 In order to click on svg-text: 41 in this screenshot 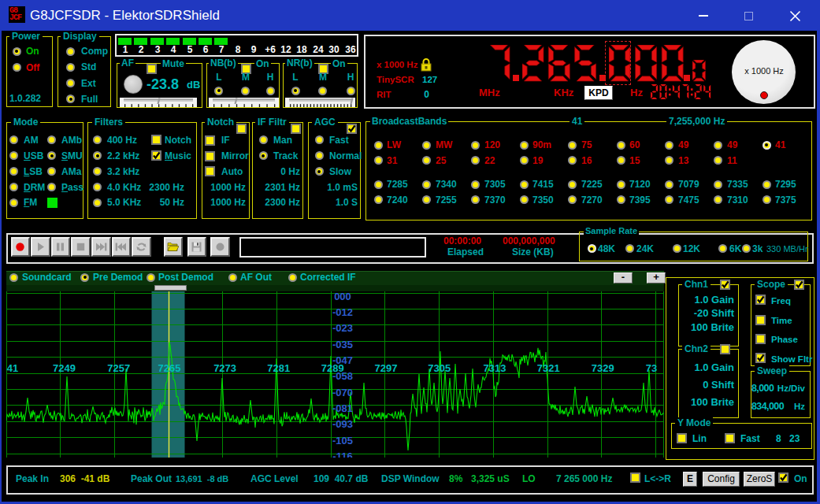, I will do `click(13, 369)`.